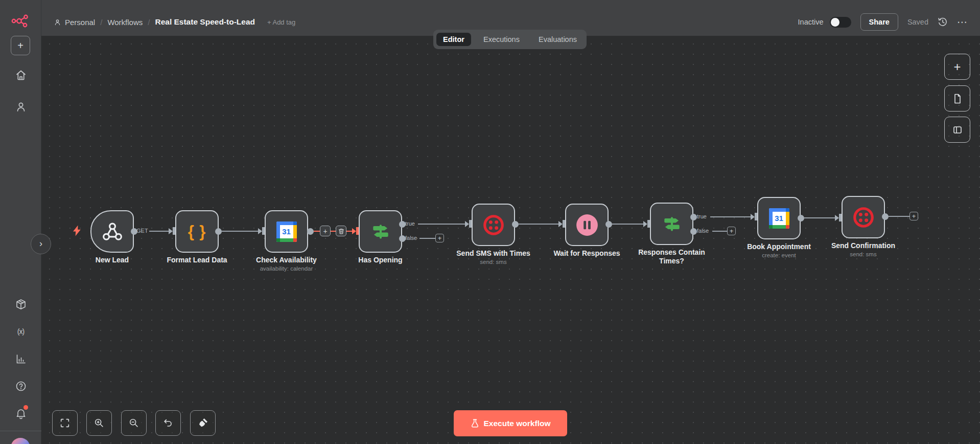 The image size is (980, 444). What do you see at coordinates (112, 260) in the screenshot?
I see `node-title: New Lead` at bounding box center [112, 260].